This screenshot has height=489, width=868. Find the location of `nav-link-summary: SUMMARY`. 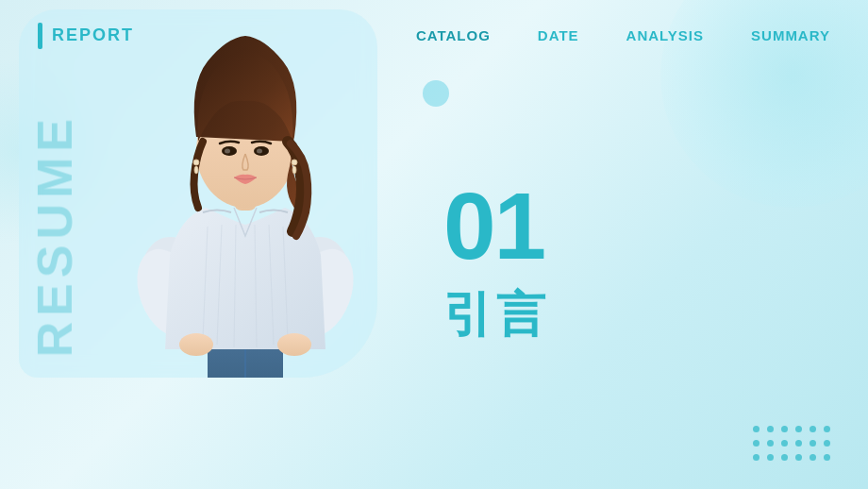

nav-link-summary: SUMMARY is located at coordinates (791, 36).